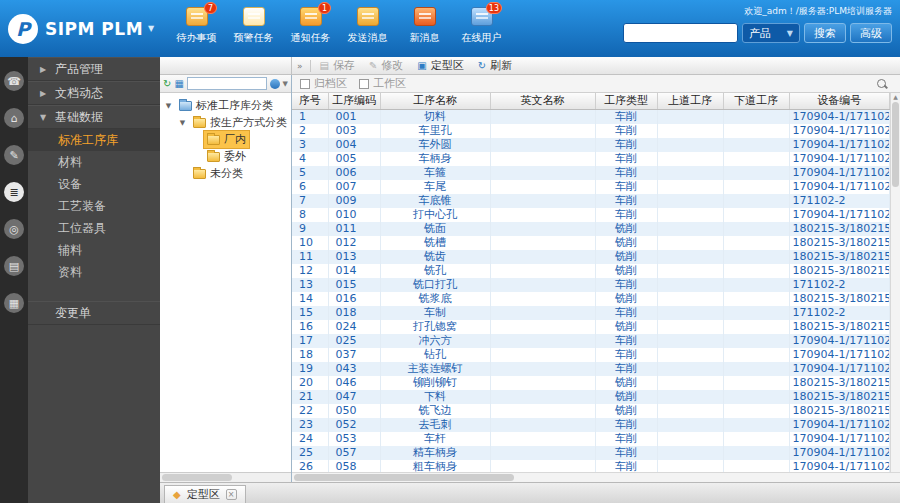  Describe the element at coordinates (382, 84) in the screenshot. I see `filter-checkbox-option: 工作区` at that location.